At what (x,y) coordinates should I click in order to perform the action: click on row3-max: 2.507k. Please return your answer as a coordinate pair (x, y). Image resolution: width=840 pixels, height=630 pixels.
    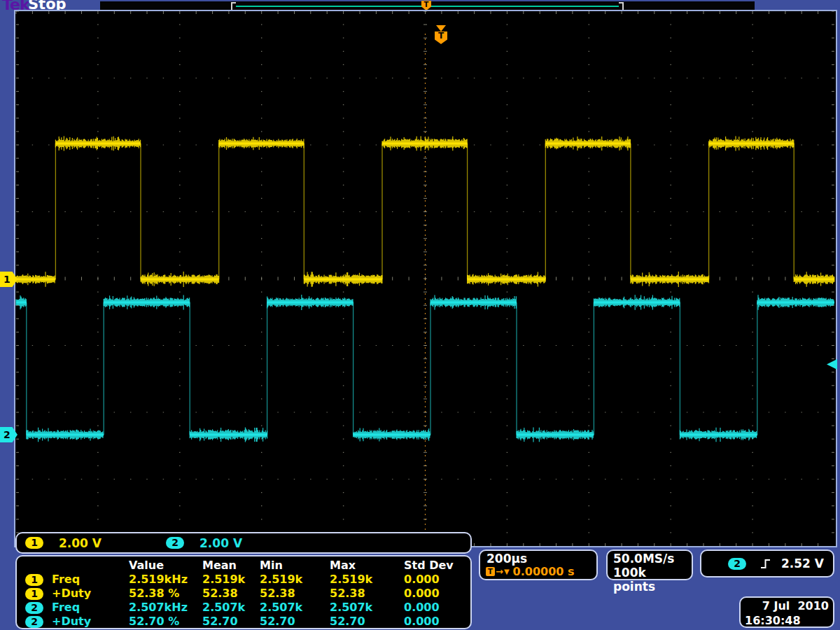
    Looking at the image, I should click on (367, 608).